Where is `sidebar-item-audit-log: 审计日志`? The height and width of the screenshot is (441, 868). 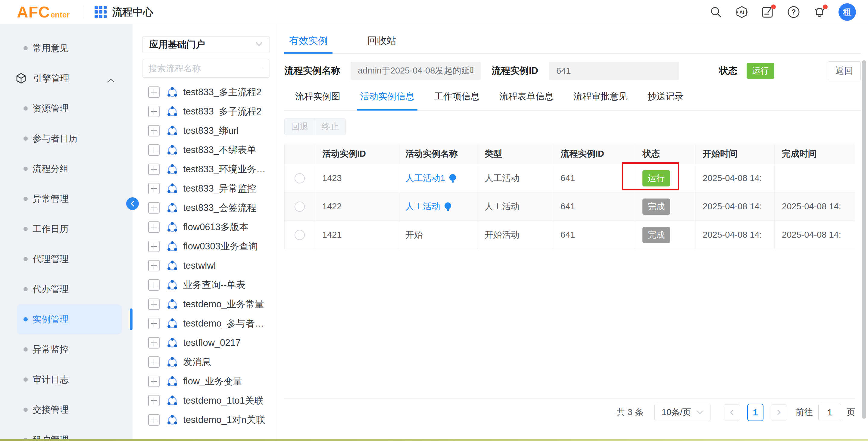
sidebar-item-audit-log: 审计日志 is located at coordinates (66, 379).